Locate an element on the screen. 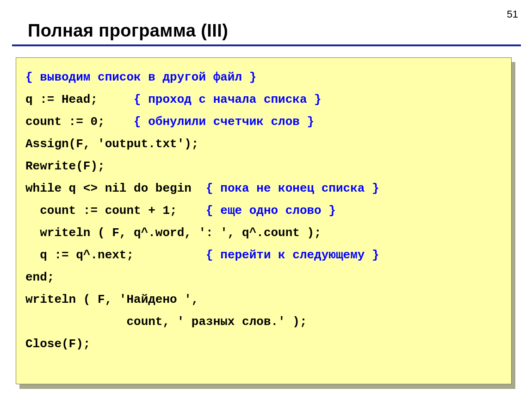 The image size is (532, 400). code-line: Rewrite(F); is located at coordinates (264, 166).